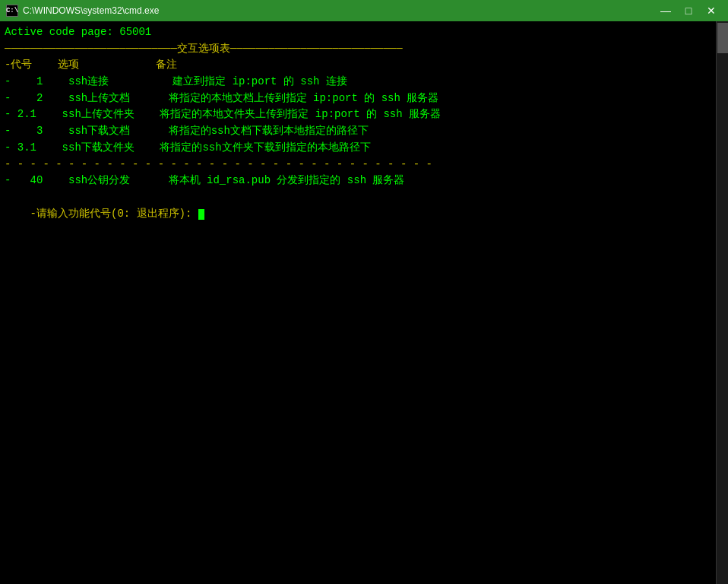 The width and height of the screenshot is (728, 584). What do you see at coordinates (666, 11) in the screenshot?
I see `minimize-button: —` at bounding box center [666, 11].